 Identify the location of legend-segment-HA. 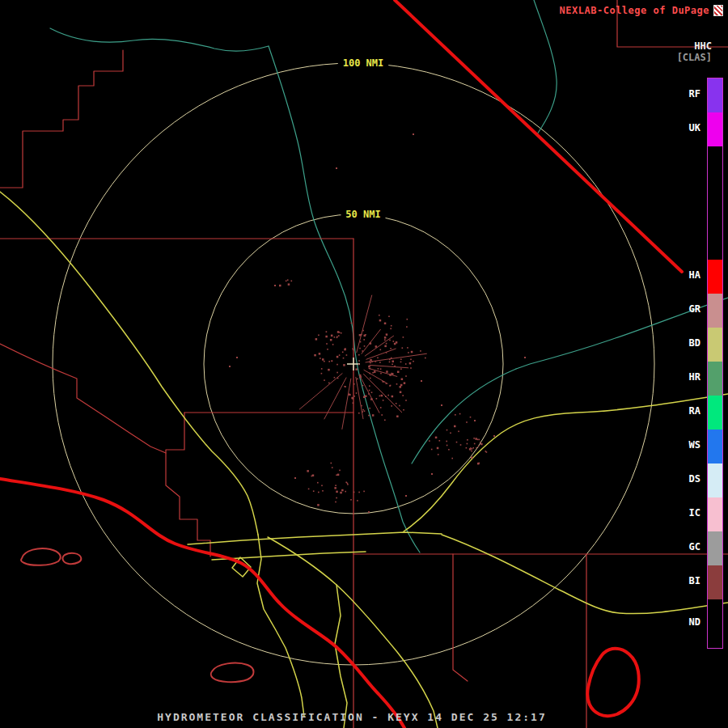
(715, 277).